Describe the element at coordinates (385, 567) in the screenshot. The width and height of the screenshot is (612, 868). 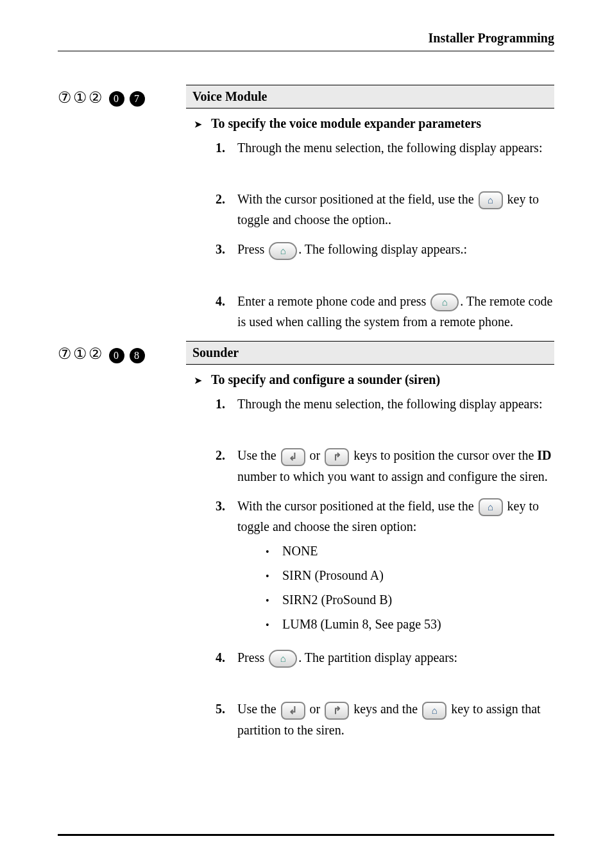
I see `step-item: 3.With the cursor positioned at the fiel…` at that location.